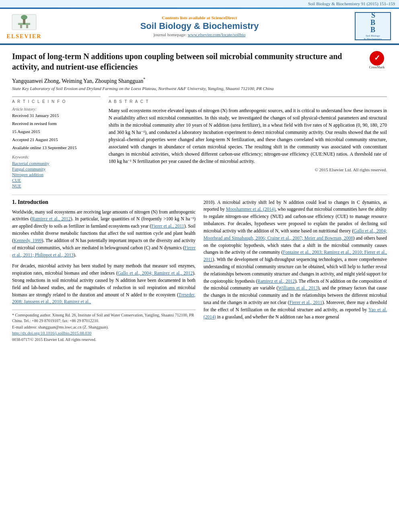 This screenshot has height=532, width=399. Describe the element at coordinates (104, 251) in the screenshot. I see `ref-fierer-philippot: Fierer et al., 2011; Philippot et al., 2…` at that location.